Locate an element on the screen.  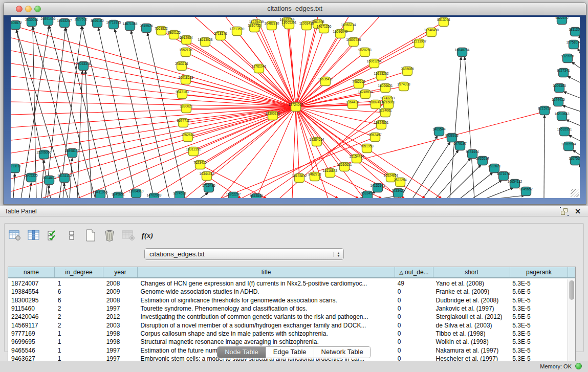
graph-node: 1209383 is located at coordinates (559, 88).